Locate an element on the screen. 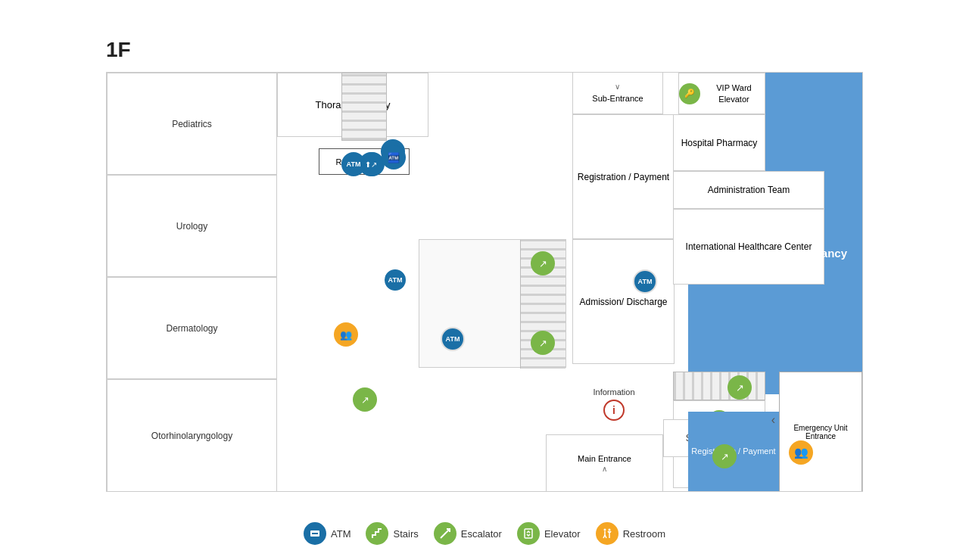  restroom-legend-icon is located at coordinates (607, 534).